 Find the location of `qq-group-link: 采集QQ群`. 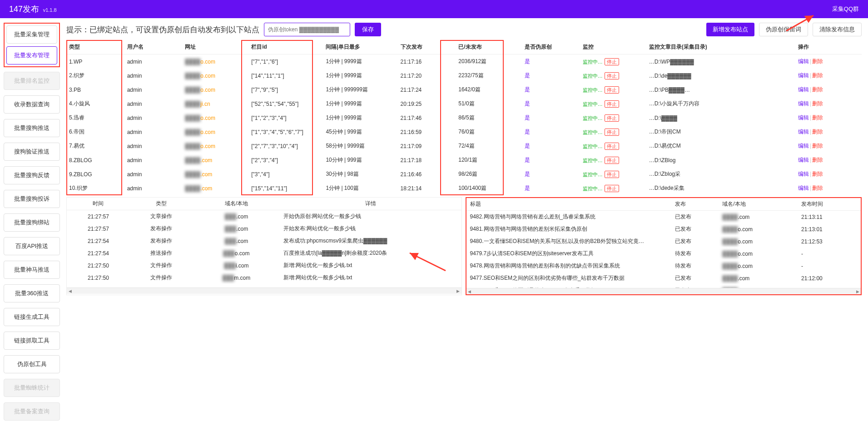

qq-group-link: 采集QQ群 is located at coordinates (846, 9).